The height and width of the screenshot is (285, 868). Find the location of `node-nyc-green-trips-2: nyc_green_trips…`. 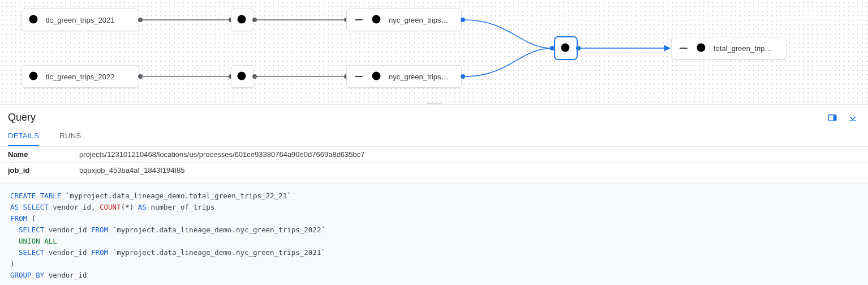

node-nyc-green-trips-2: nyc_green_trips… is located at coordinates (404, 76).